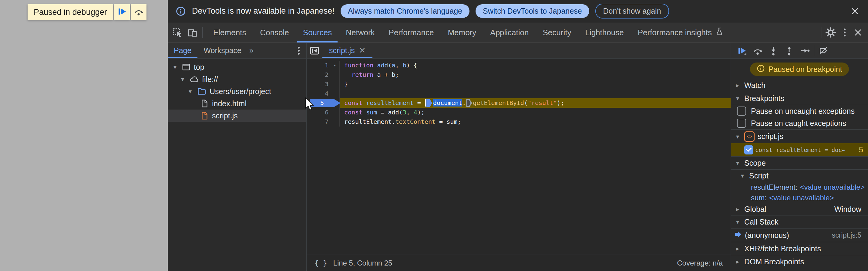  What do you see at coordinates (300, 51) in the screenshot?
I see `navigator-kebab-icon` at bounding box center [300, 51].